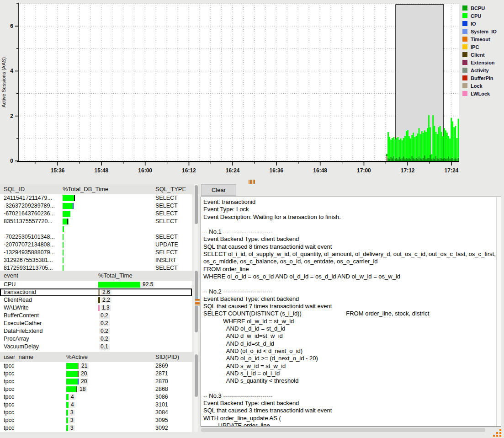 Image resolution: width=504 pixels, height=438 pixels. Describe the element at coordinates (96, 293) in the screenshot. I see `table-row: transactionid2.6` at that location.